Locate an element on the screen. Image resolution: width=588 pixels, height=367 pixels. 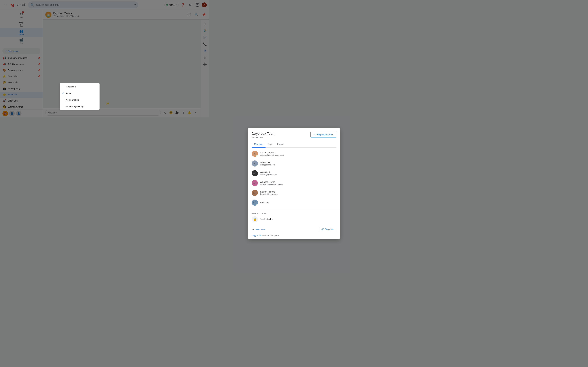
dropdown-item-acme-design: ✓ Acme Design is located at coordinates (80, 100).